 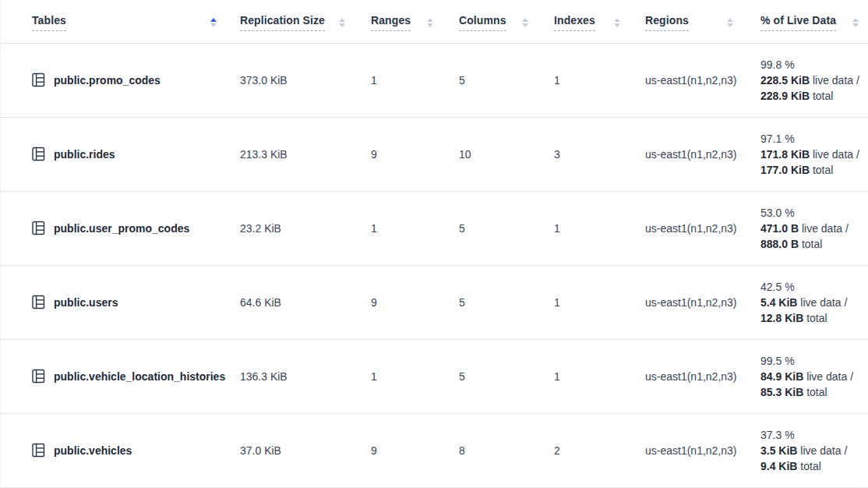 What do you see at coordinates (391, 23) in the screenshot?
I see `column-header-label: Ranges` at bounding box center [391, 23].